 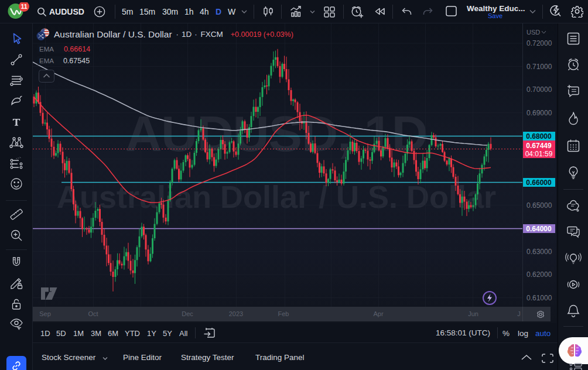 I want to click on svg-text: 0.62000, so click(x=539, y=275).